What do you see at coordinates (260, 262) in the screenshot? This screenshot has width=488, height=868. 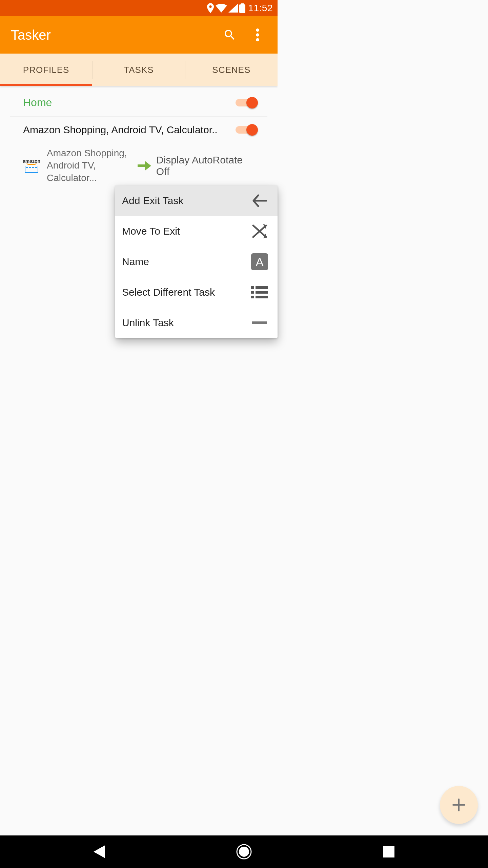 I see `letter-a-icon: A` at bounding box center [260, 262].